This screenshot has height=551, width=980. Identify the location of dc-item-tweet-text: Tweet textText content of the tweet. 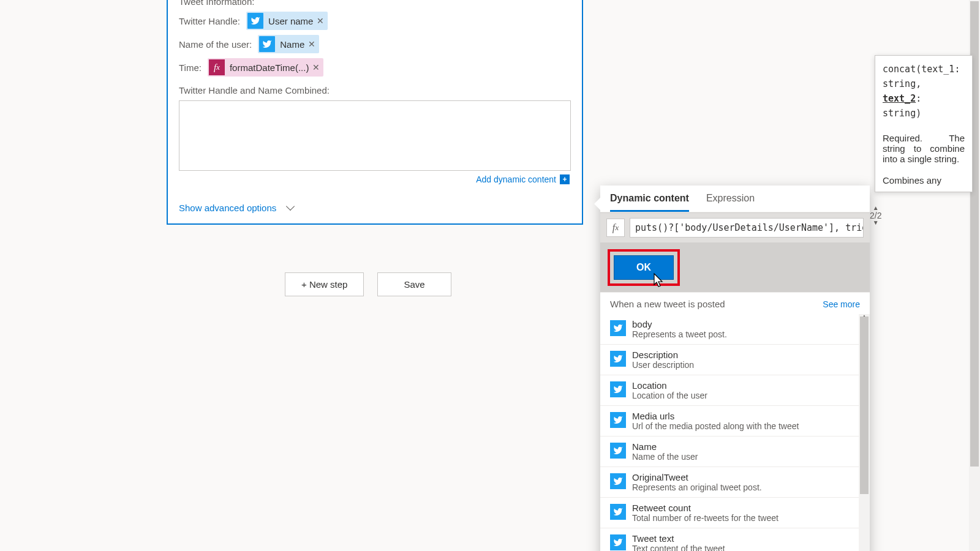
(735, 540).